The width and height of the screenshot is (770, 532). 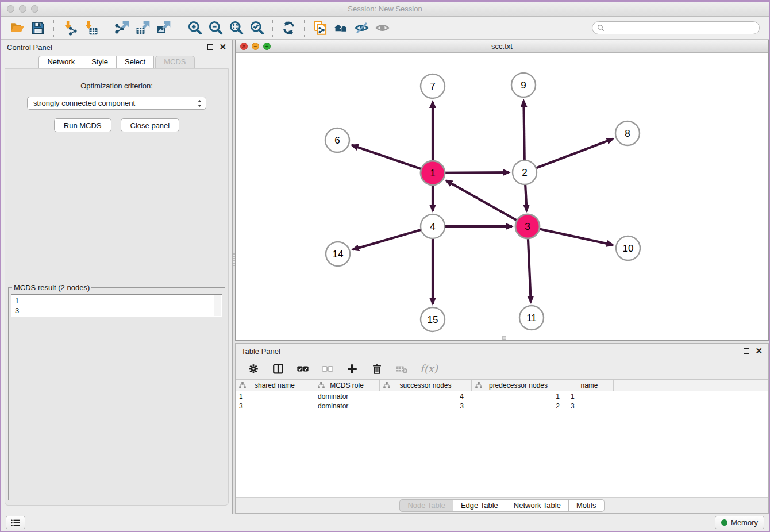 I want to click on tab-network: Network, so click(x=61, y=62).